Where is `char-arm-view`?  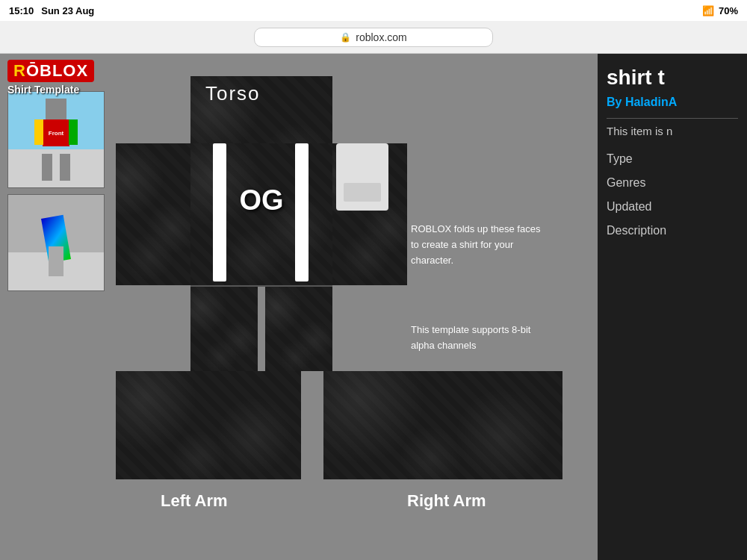
char-arm-view is located at coordinates (56, 243).